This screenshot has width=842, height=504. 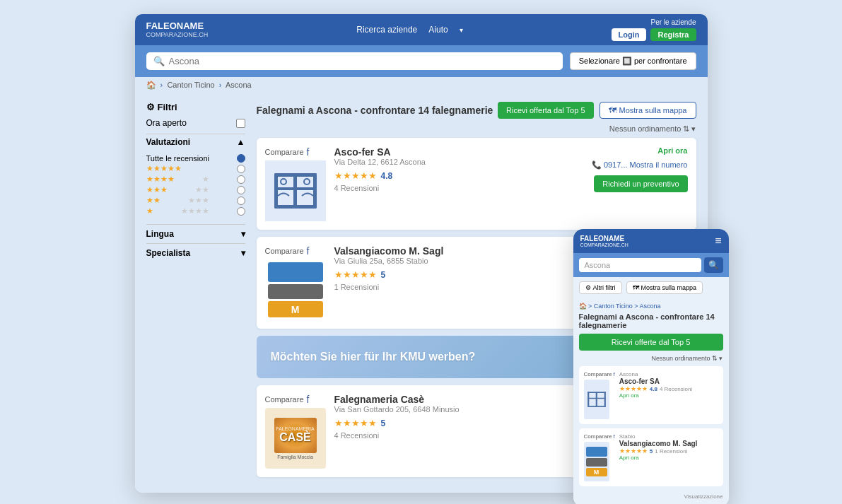 I want to click on facebook-icon-2: f, so click(x=308, y=251).